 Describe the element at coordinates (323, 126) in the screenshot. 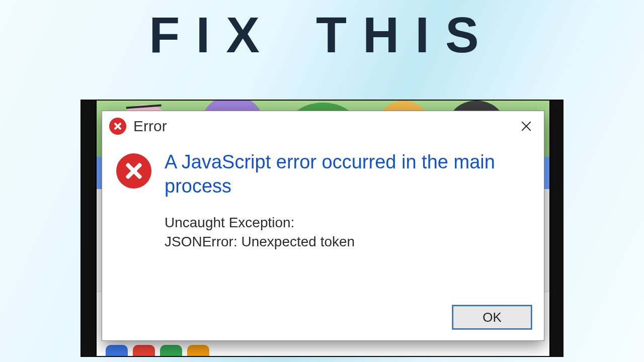

I see `dialog-titlebar: Error` at that location.